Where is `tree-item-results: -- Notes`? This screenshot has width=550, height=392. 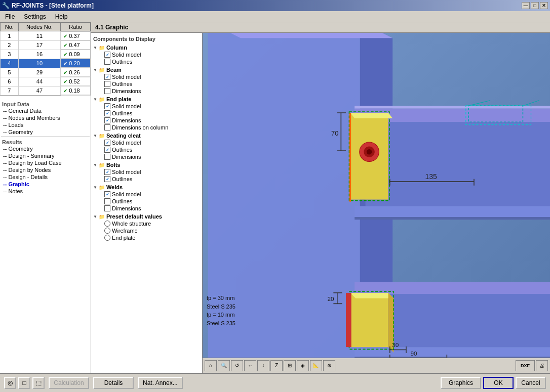
tree-item-results: -- Notes is located at coordinates (46, 191).